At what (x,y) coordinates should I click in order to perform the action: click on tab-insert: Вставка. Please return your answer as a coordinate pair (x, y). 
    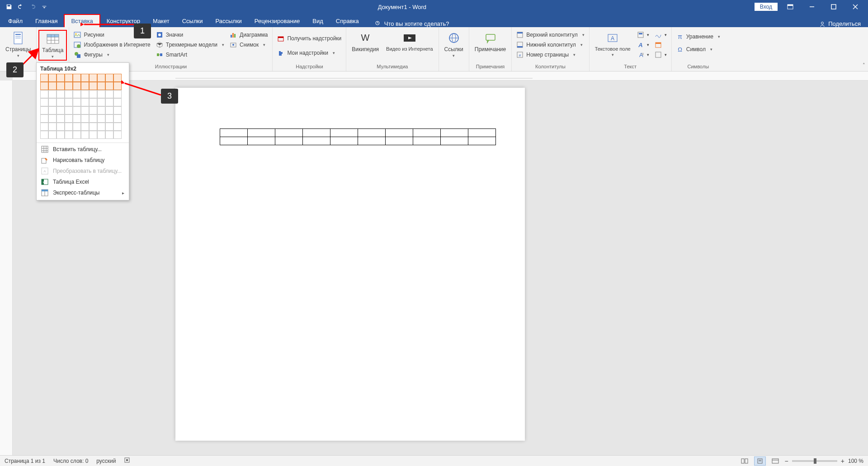
    Looking at the image, I should click on (82, 21).